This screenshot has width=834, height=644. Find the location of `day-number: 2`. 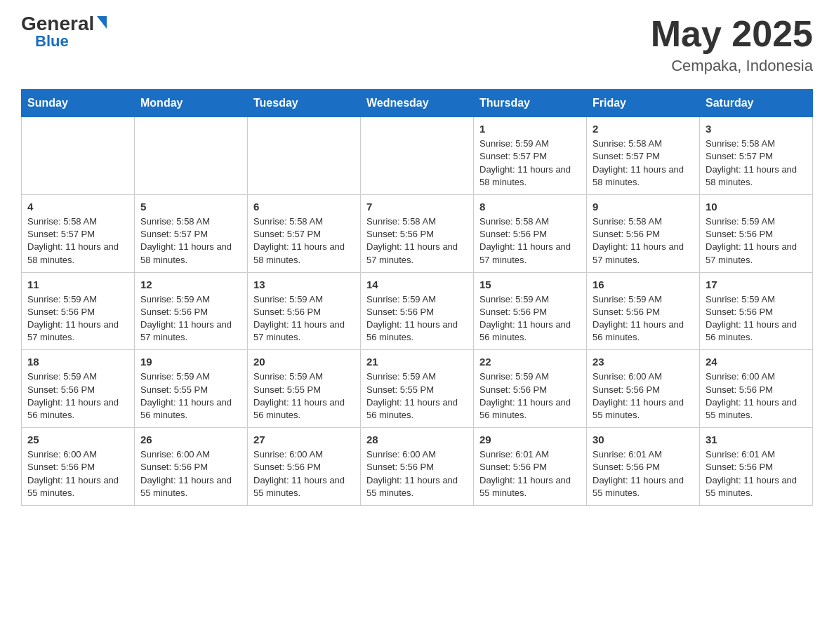

day-number: 2 is located at coordinates (643, 129).